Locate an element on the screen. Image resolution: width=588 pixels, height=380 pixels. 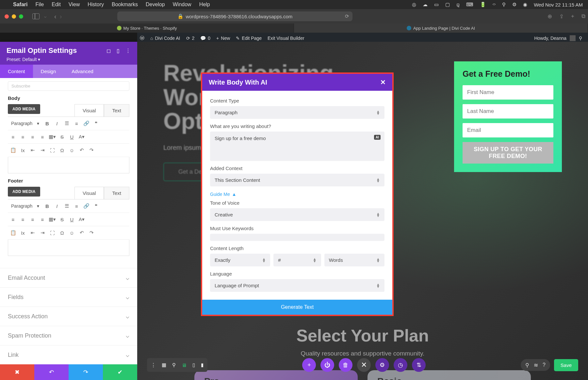
first-name-input is located at coordinates (508, 92).